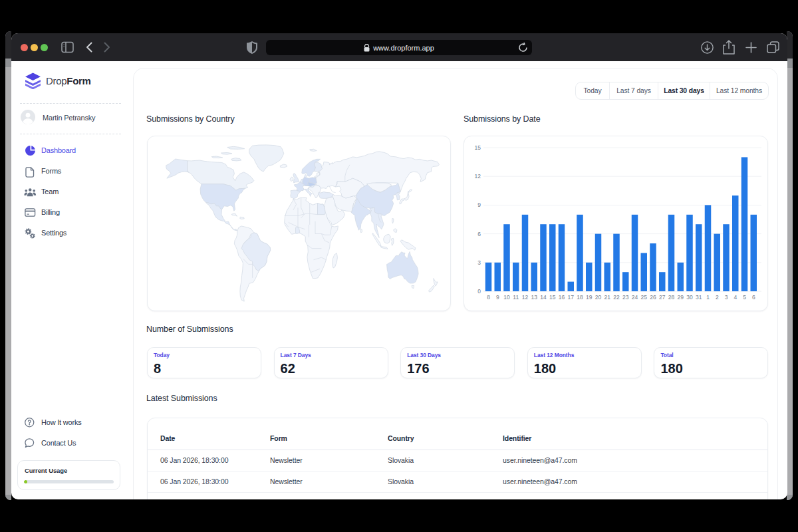  What do you see at coordinates (507, 297) in the screenshot?
I see `svg-text: 10` at bounding box center [507, 297].